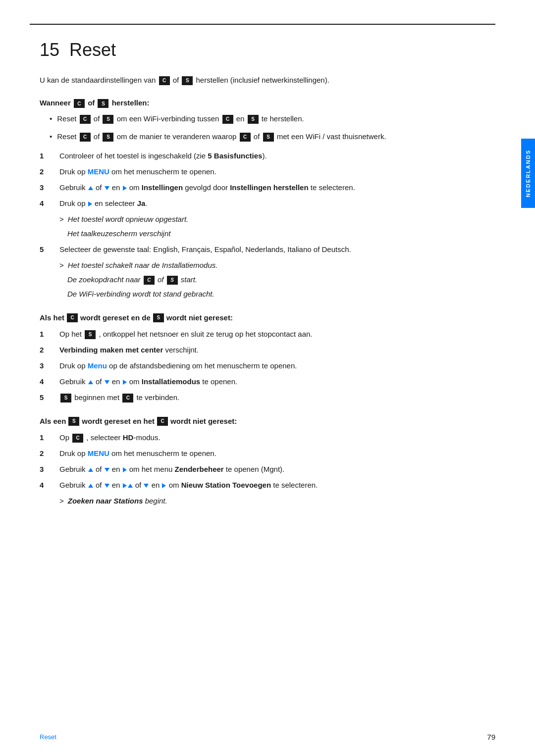 The height and width of the screenshot is (756, 535). I want to click on page-footer: Reset 79, so click(268, 737).